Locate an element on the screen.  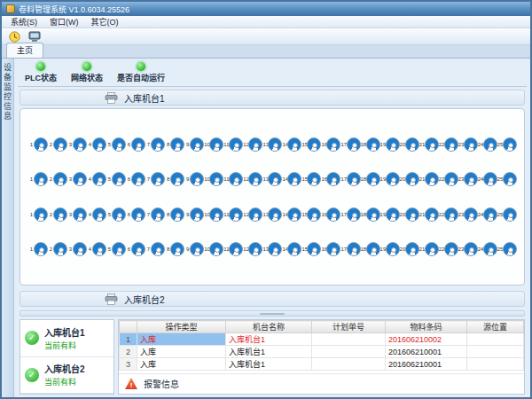
tab-home: 主页 is located at coordinates (25, 50).